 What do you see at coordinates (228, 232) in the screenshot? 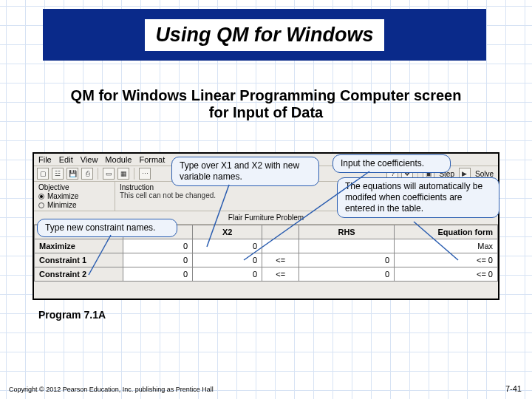
I see `col-x2: X2` at bounding box center [228, 232].